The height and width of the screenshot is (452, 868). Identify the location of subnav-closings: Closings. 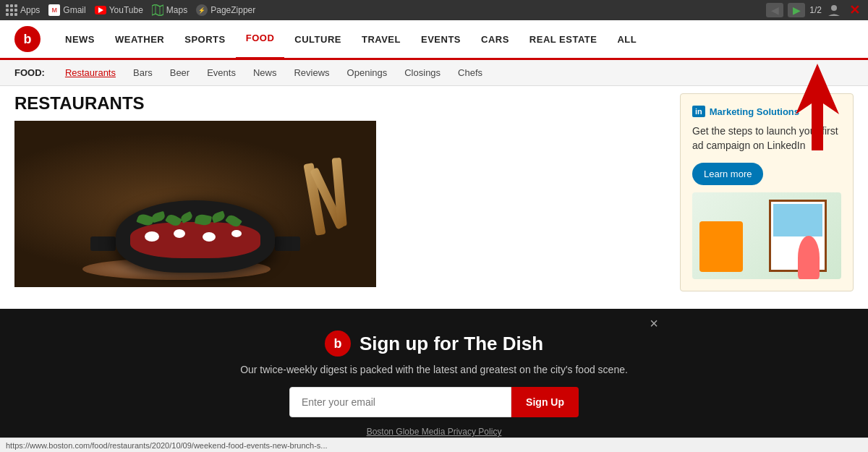
(422, 73).